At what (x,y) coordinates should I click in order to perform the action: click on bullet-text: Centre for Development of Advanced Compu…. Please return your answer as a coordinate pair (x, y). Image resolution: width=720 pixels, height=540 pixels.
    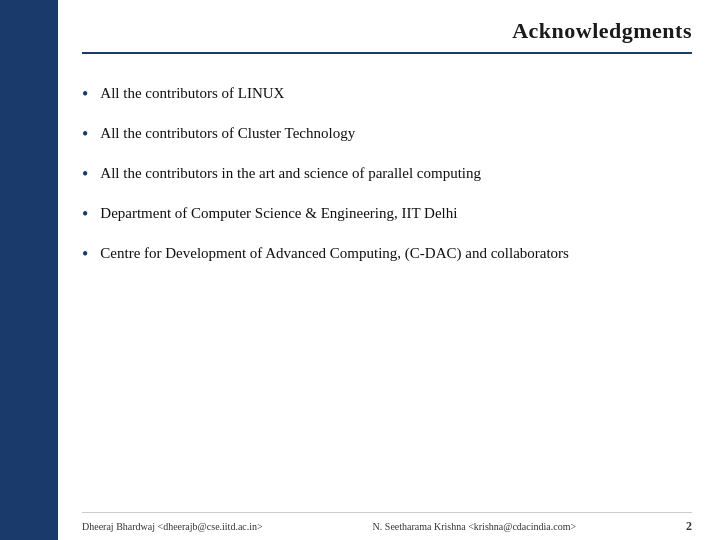
    Looking at the image, I should click on (396, 254).